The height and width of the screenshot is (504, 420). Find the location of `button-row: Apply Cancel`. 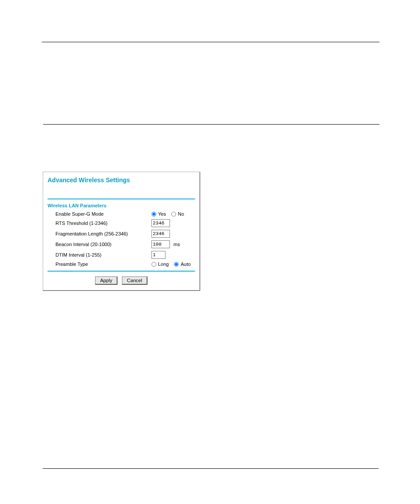

button-row: Apply Cancel is located at coordinates (122, 280).